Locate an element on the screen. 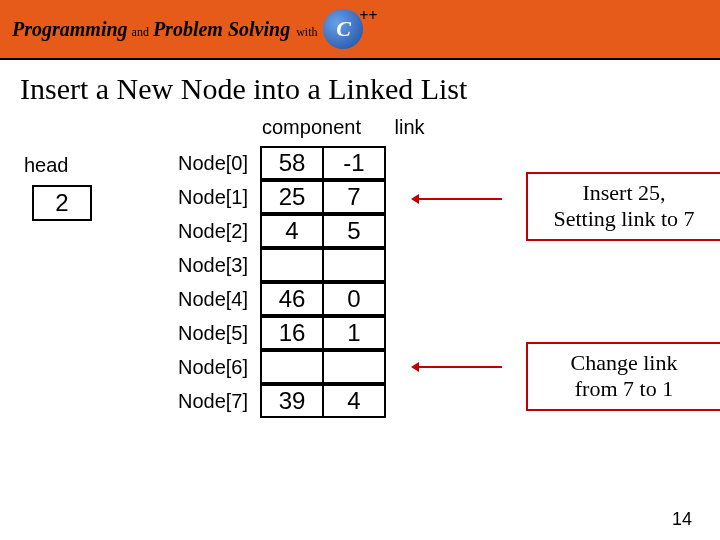 Image resolution: width=720 pixels, height=540 pixels. node-label: Node[3] is located at coordinates (220, 266).